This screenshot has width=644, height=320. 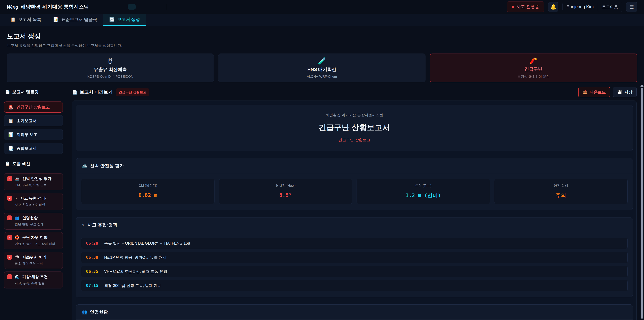 I want to click on hamburger-menu-button: ☰, so click(x=632, y=7).